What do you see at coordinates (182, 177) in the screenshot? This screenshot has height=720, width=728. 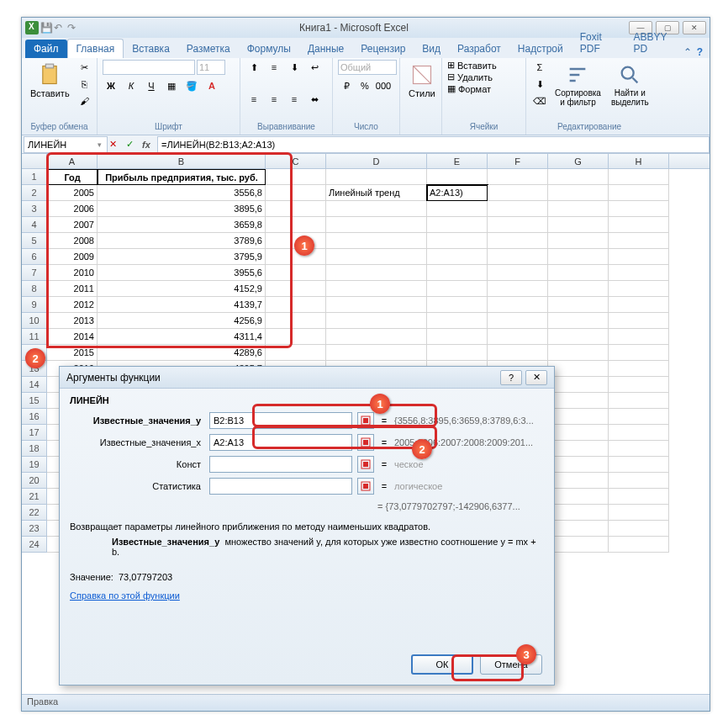 I see `cell: Прибыль предприятия, тыс. руб.` at bounding box center [182, 177].